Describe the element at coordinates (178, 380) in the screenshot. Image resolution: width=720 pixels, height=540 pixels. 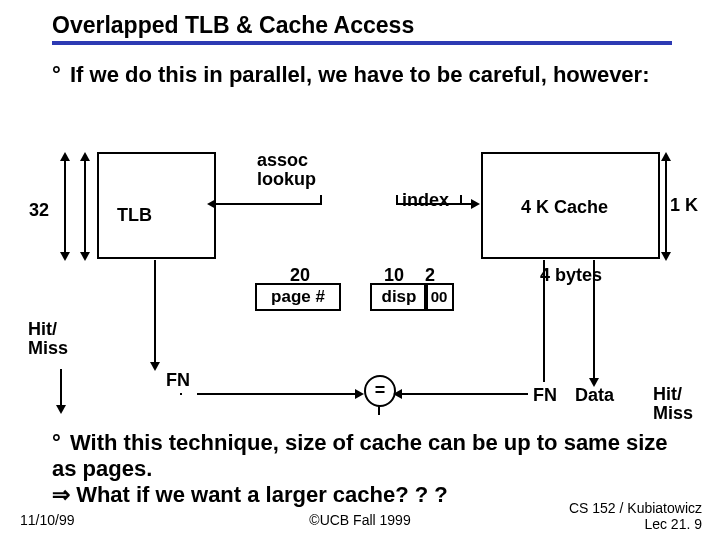
I see `label-fn-left: FN` at that location.